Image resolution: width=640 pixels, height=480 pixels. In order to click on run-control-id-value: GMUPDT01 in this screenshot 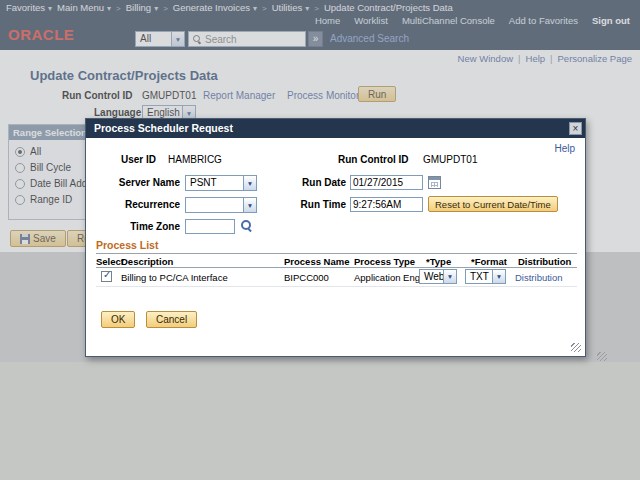, I will do `click(450, 160)`.